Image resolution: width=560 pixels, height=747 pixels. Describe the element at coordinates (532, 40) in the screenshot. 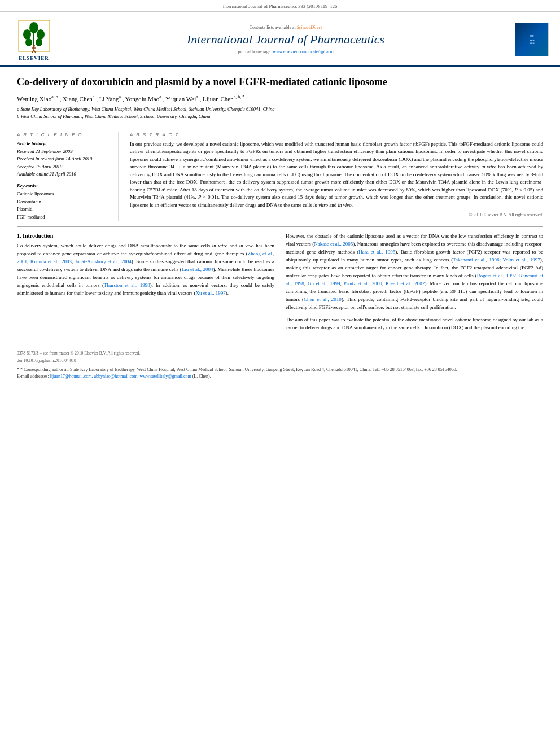

I see `journal-thumbnail: IJP ■■■ ■■■` at that location.